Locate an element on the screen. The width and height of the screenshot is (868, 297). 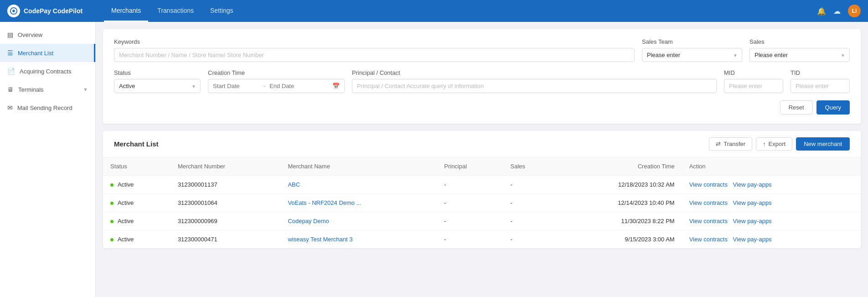
cell-actions-2: View contracts View pay-apps is located at coordinates (771, 221).